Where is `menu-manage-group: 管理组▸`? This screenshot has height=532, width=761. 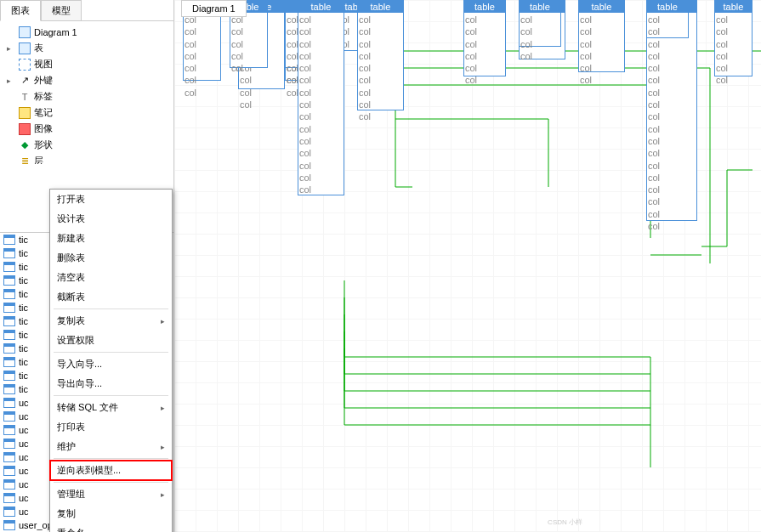
menu-manage-group: 管理组▸ is located at coordinates (111, 495).